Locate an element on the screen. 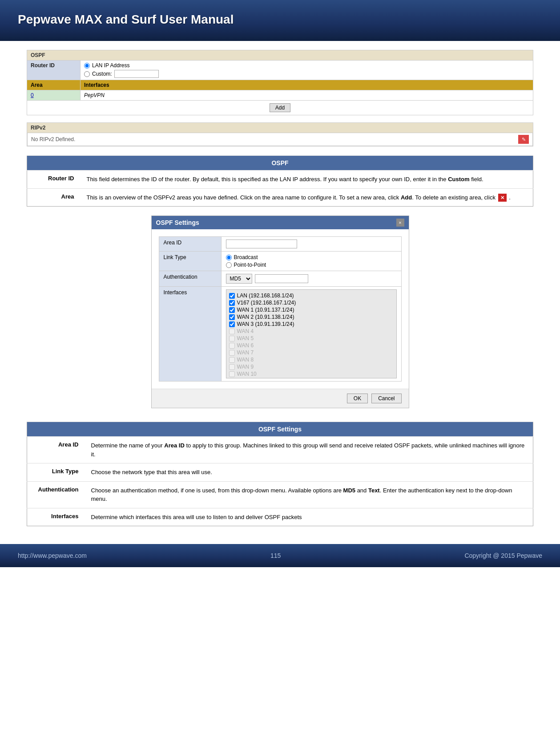  iface-v167-check is located at coordinates (232, 303).